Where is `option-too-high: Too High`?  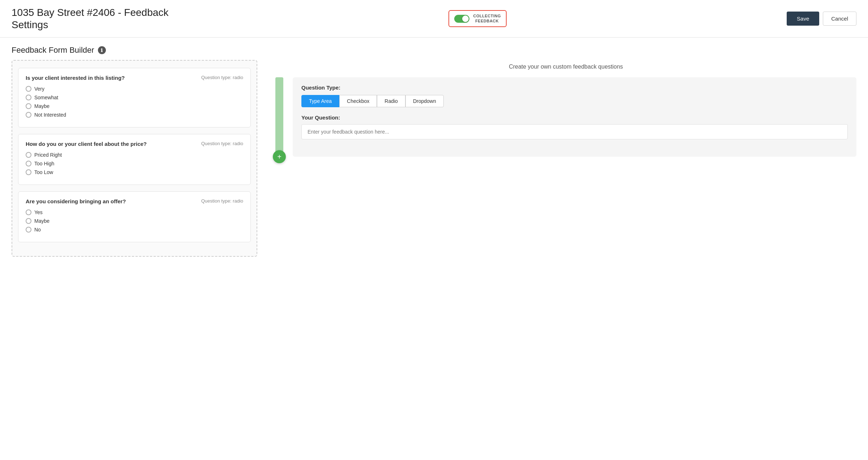 option-too-high: Too High is located at coordinates (134, 164).